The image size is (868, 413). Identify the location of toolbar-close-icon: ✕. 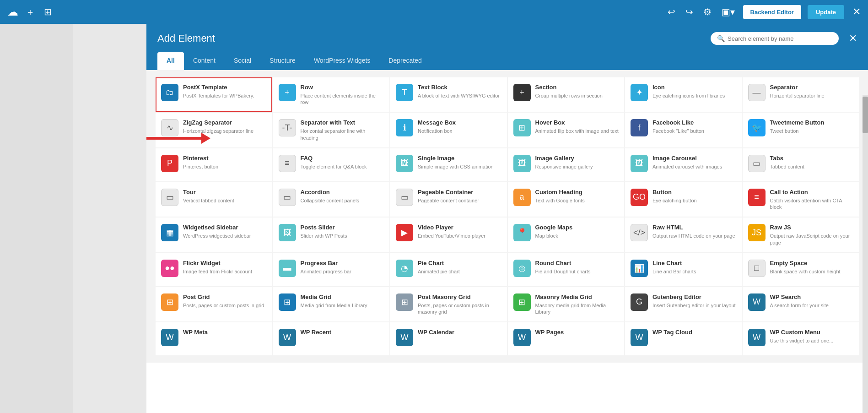
(857, 12).